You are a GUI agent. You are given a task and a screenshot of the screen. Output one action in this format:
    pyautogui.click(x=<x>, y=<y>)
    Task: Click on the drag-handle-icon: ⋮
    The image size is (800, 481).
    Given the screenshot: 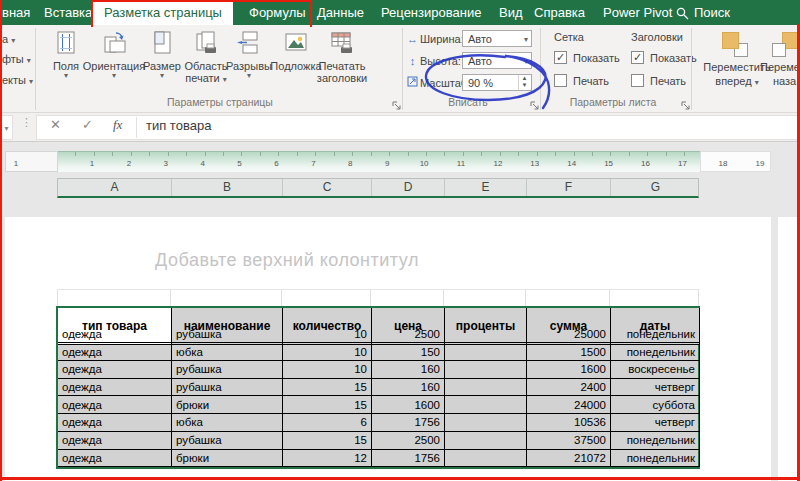 What is the action you would take?
    pyautogui.click(x=26, y=122)
    